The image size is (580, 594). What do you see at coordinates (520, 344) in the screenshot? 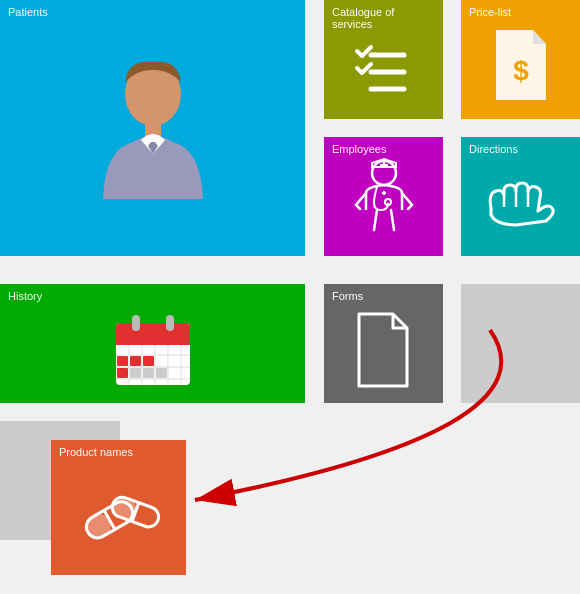
I see `tile-placeholder1` at bounding box center [520, 344].